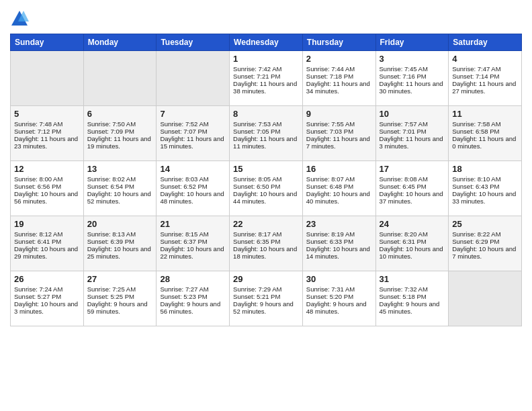 This screenshot has height=411, width=532. I want to click on day-header-monday: Monday, so click(120, 43).